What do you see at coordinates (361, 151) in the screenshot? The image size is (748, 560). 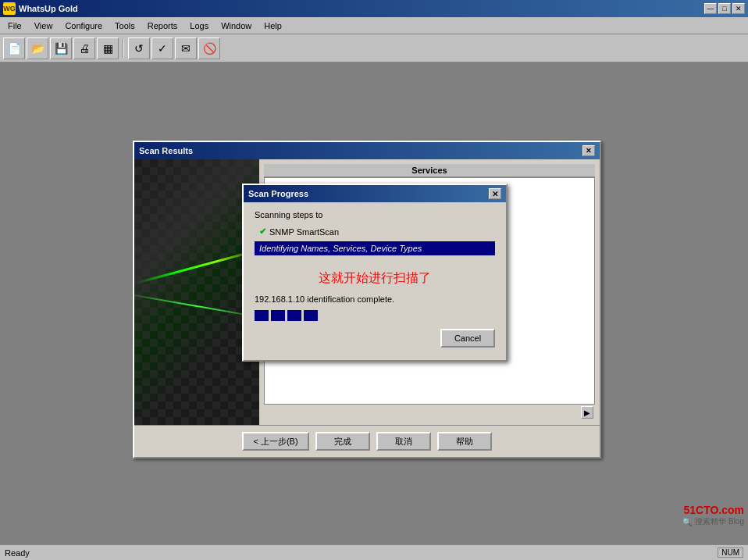 I see `scan-results-title: Scan Results` at bounding box center [361, 151].